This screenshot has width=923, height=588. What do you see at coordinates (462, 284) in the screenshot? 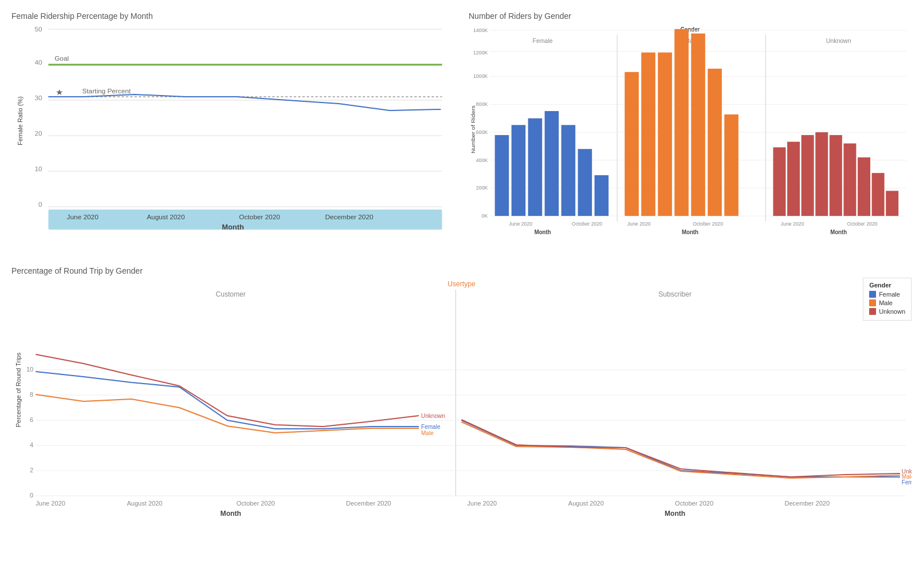
I see `svg-text: Usertype` at bounding box center [462, 284].